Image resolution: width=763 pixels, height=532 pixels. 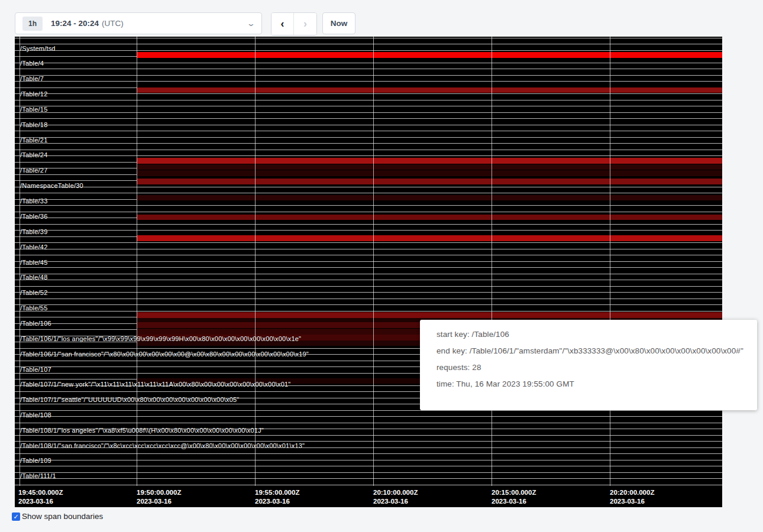 What do you see at coordinates (34, 216) in the screenshot?
I see `row-label: /Table/36` at bounding box center [34, 216].